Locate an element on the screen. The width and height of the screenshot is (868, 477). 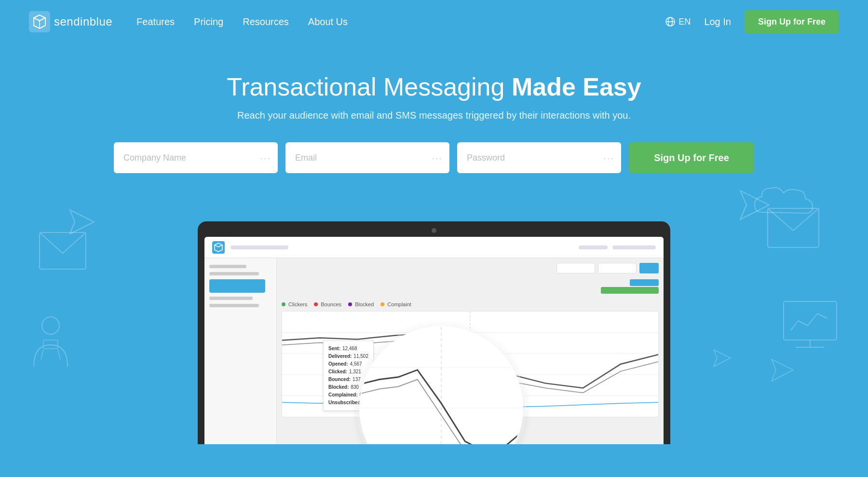
blocked-label: Blocked is located at coordinates (365, 304).